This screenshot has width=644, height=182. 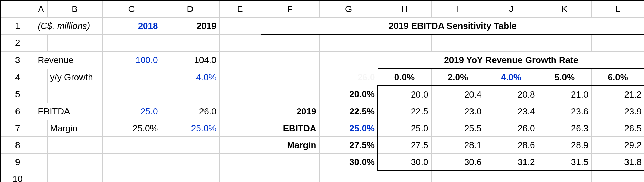 What do you see at coordinates (190, 128) in the screenshot?
I see `margin-2019: 25.0%` at bounding box center [190, 128].